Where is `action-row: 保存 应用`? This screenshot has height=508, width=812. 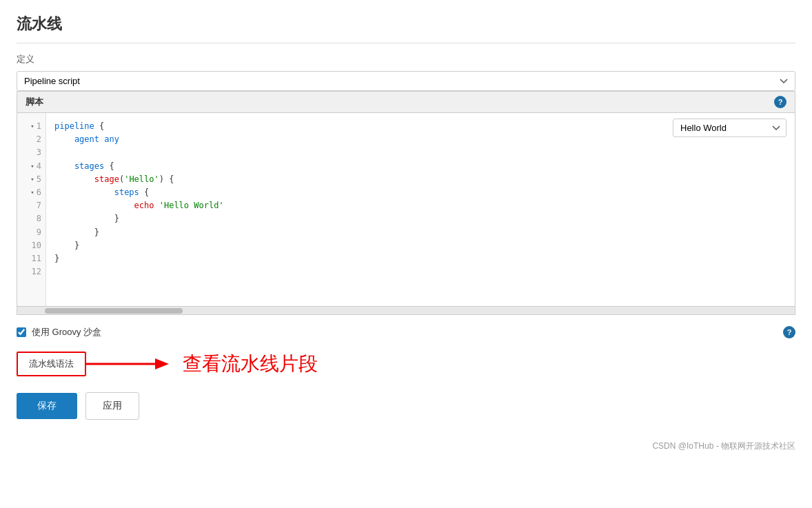 action-row: 保存 应用 is located at coordinates (406, 406).